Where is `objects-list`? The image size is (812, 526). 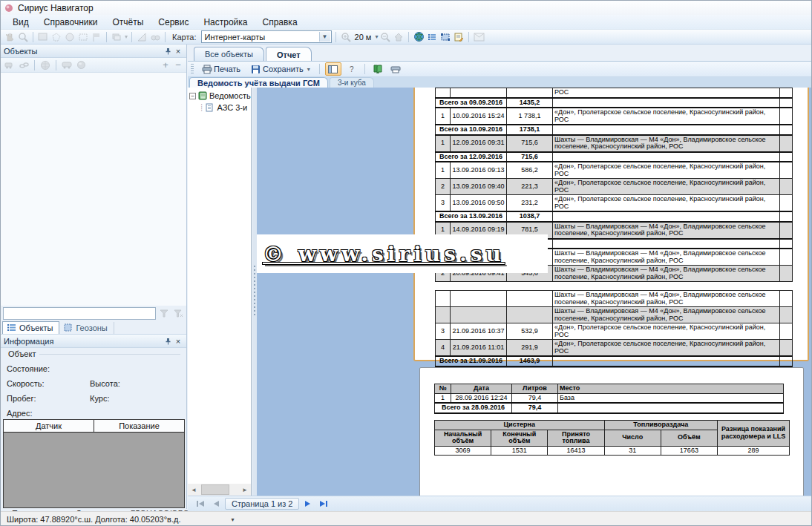
objects-list is located at coordinates (94, 189).